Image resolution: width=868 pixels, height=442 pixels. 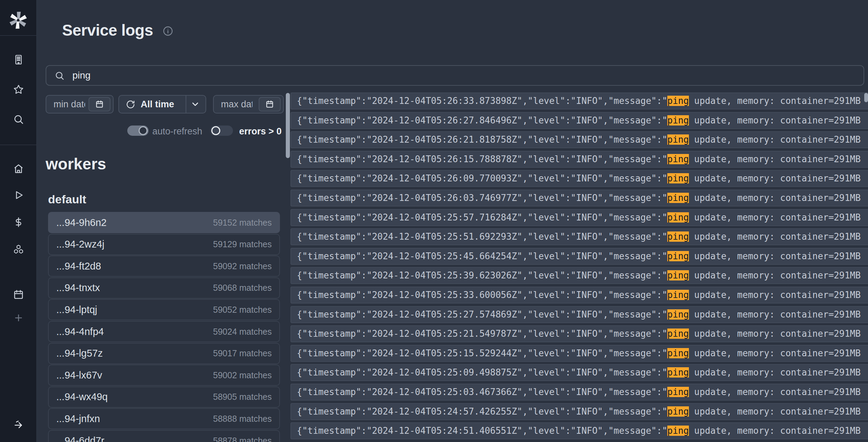 I want to click on log-row: {"timestamp":"2024-12-04T05:26:03.746977…, so click(x=579, y=198).